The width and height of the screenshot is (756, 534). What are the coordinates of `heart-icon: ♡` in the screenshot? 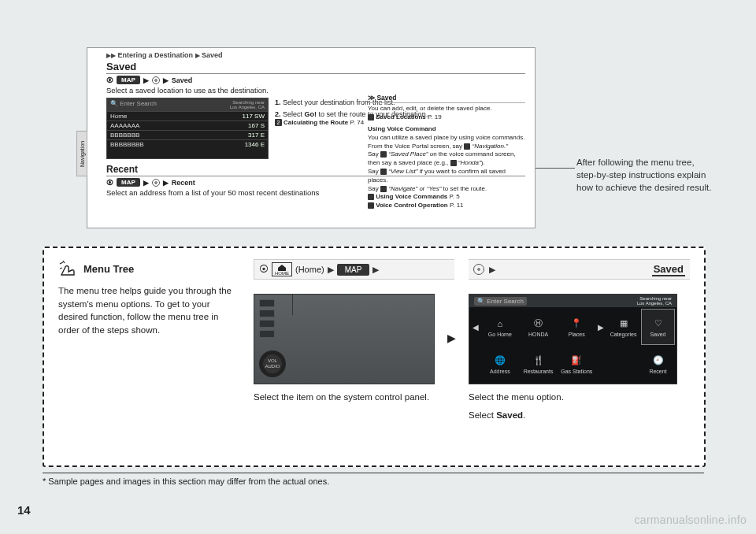 It's located at (658, 324).